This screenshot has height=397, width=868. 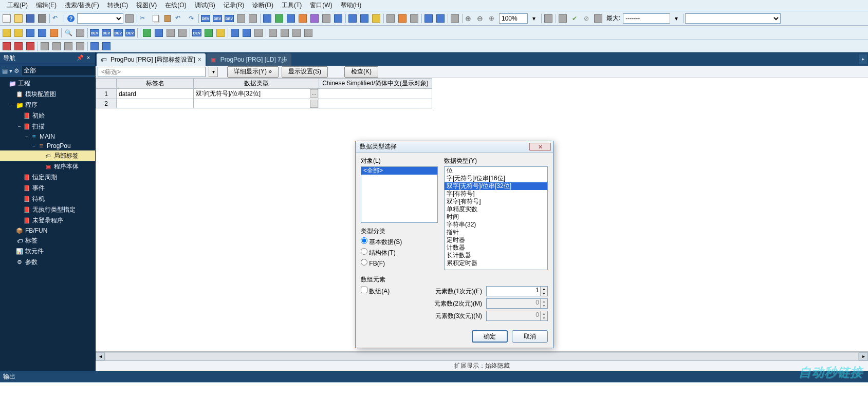 I want to click on tb2-r, so click(x=285, y=33).